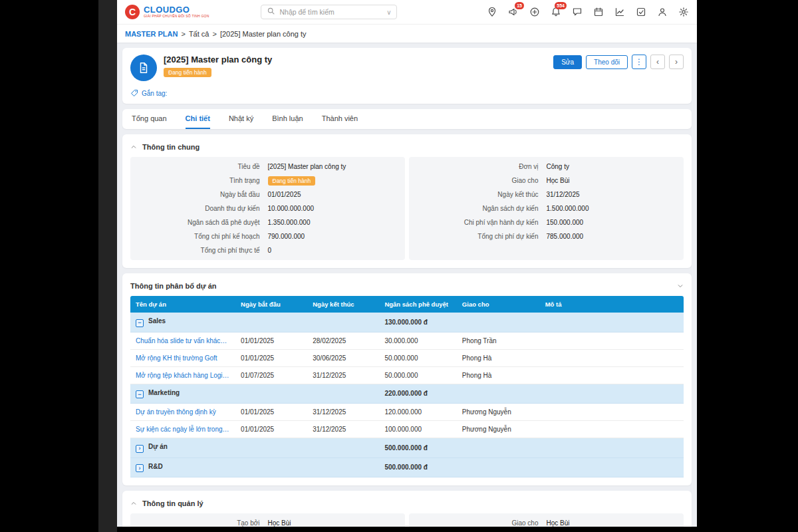 The image size is (798, 532). I want to click on table-row: −Sales130.000.000 đ, so click(407, 322).